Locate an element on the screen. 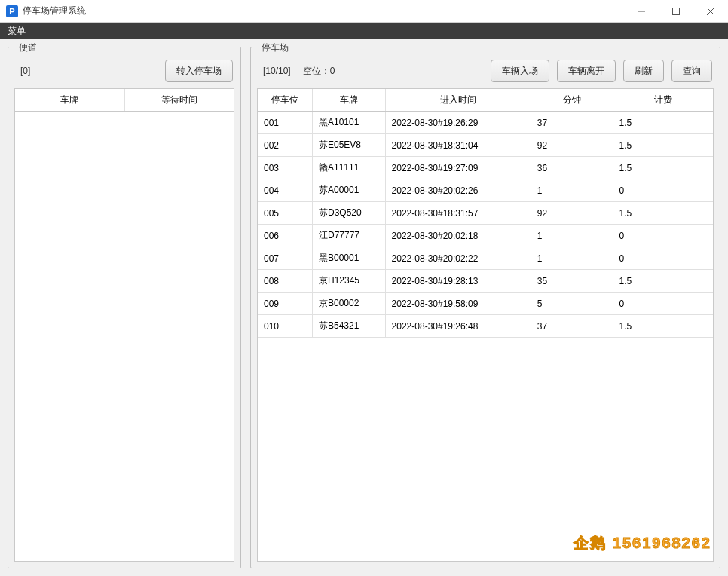  lane-col-wait: 等待时间 is located at coordinates (179, 100).